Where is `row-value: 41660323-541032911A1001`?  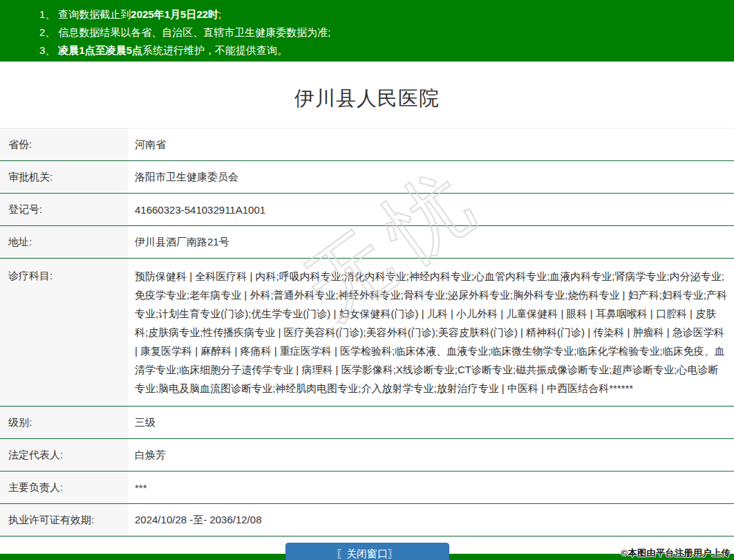
row-value: 41660323-541032911A1001 is located at coordinates (431, 209).